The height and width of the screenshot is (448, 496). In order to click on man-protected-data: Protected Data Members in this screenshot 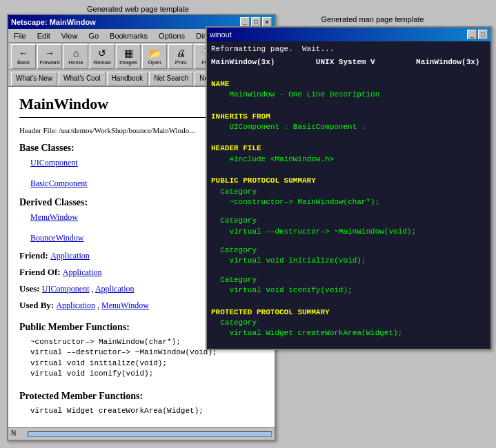, I will do `click(349, 348)`.